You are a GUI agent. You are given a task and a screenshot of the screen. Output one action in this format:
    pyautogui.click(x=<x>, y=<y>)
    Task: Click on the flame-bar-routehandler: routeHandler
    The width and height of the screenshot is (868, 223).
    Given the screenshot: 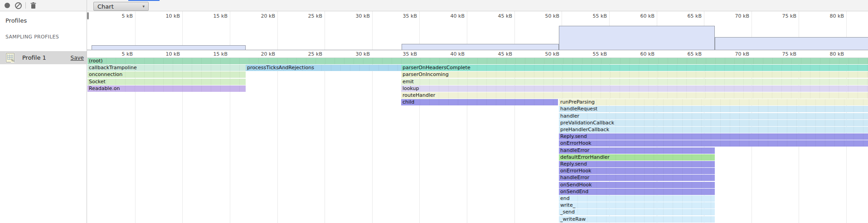 What is the action you would take?
    pyautogui.click(x=635, y=95)
    